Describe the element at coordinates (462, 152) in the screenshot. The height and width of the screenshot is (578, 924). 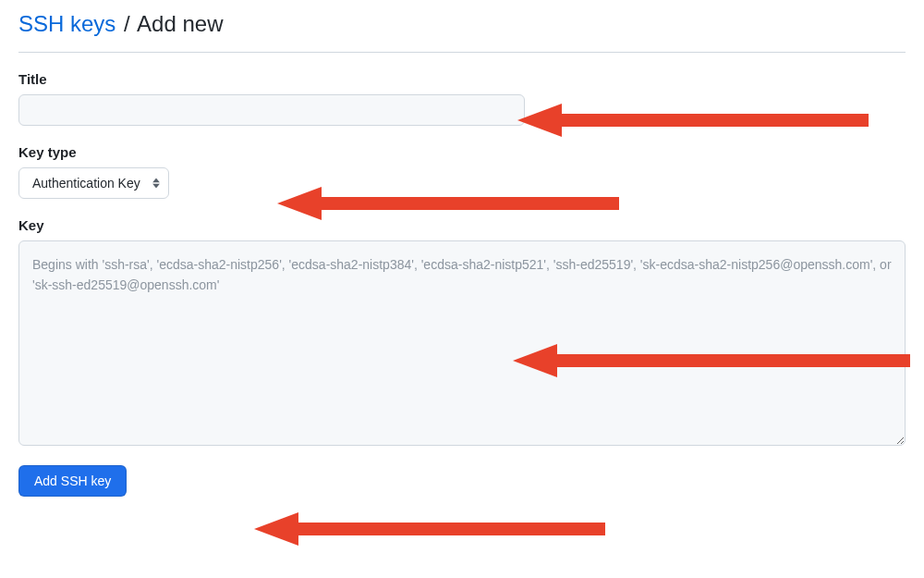
I see `key-type-label: Key type` at that location.